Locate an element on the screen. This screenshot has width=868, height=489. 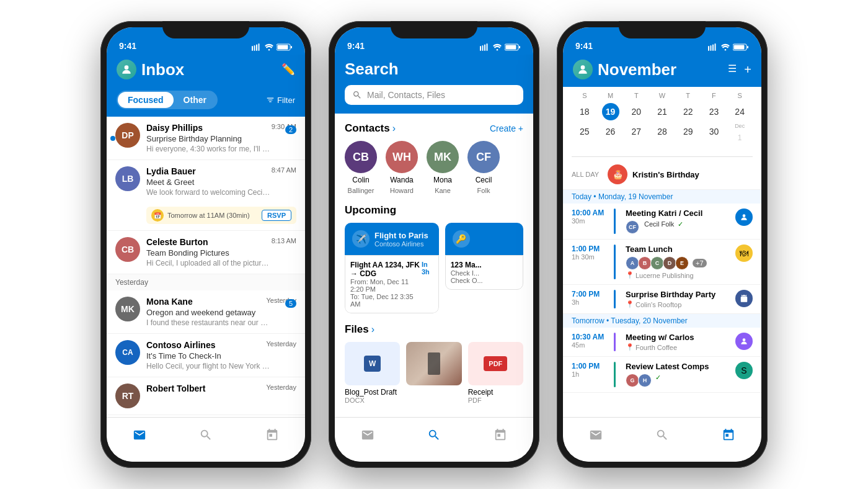
contact-surname-wanda: Howard is located at coordinates (402, 191).